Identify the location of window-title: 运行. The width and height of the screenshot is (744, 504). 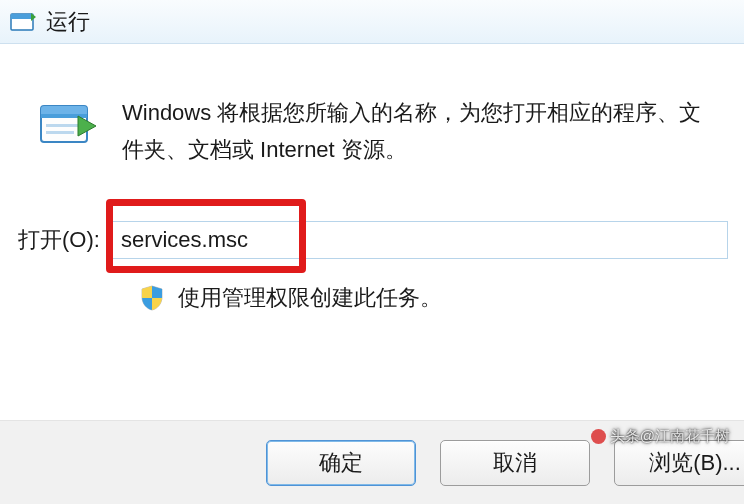
(68, 22).